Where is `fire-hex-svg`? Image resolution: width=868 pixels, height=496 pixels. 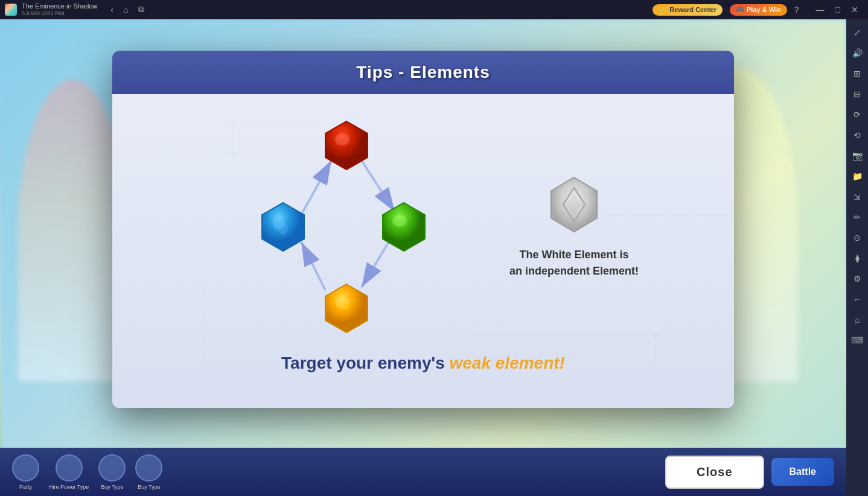
fire-hex-svg is located at coordinates (346, 145).